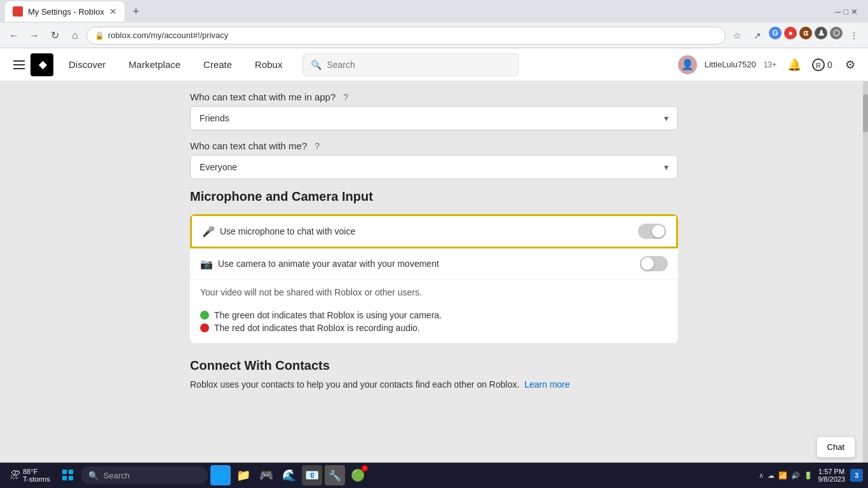 The width and height of the screenshot is (868, 488). I want to click on taskbar-weather: ⛈ 88°F T-storms, so click(31, 475).